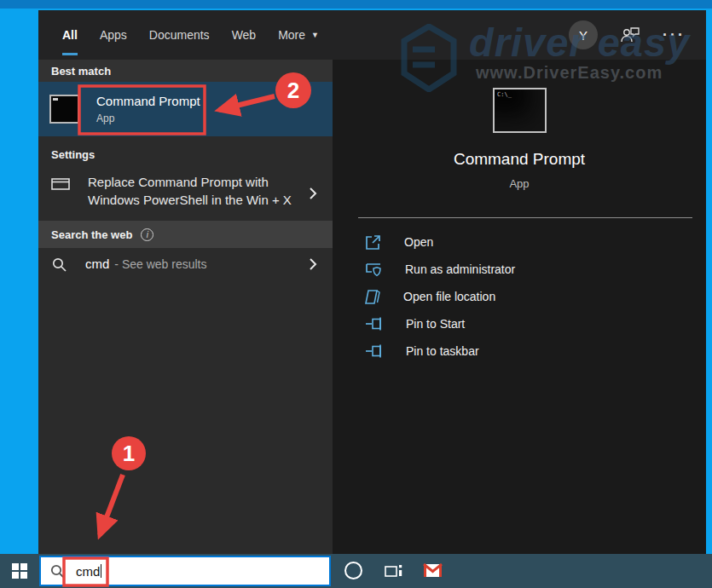 This screenshot has width=712, height=588. Describe the element at coordinates (186, 264) in the screenshot. I see `web-search-result-cmd: cmd- See web results` at that location.